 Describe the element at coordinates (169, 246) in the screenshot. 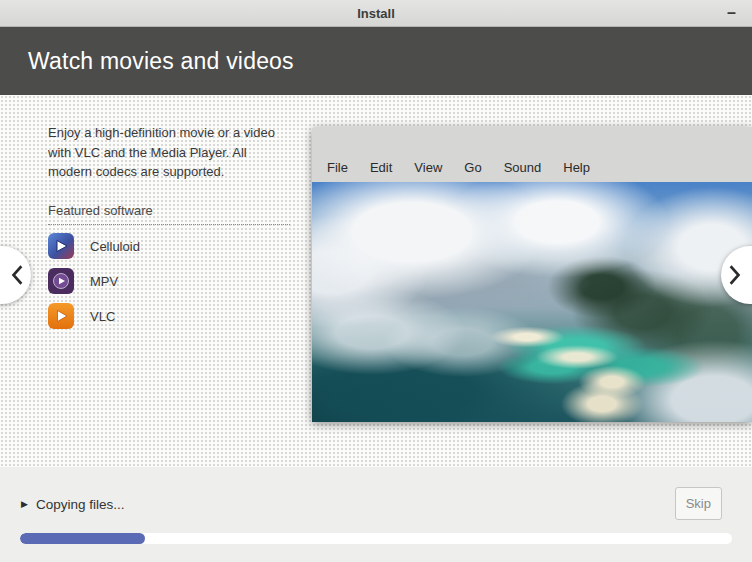

I see `list-item-celluloid: Celluloid` at that location.